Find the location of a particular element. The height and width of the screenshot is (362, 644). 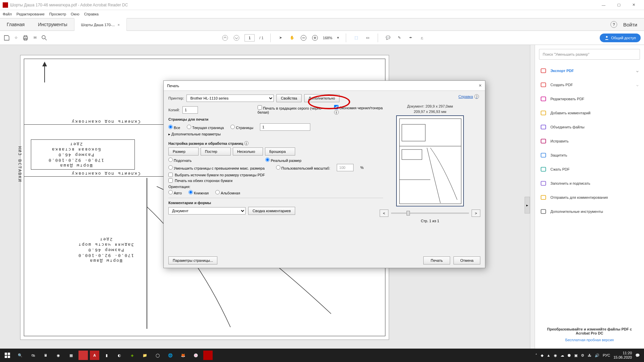

fit-page-icon: ▭ is located at coordinates (368, 38).